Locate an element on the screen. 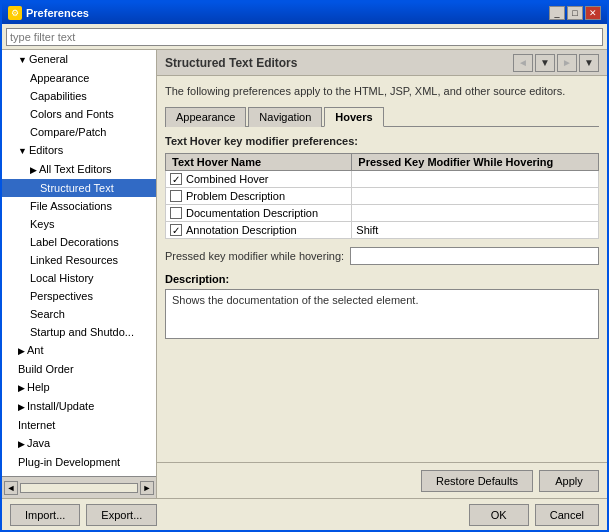 The height and width of the screenshot is (532, 609). annotation-desc-modifier: Shift is located at coordinates (476, 230).